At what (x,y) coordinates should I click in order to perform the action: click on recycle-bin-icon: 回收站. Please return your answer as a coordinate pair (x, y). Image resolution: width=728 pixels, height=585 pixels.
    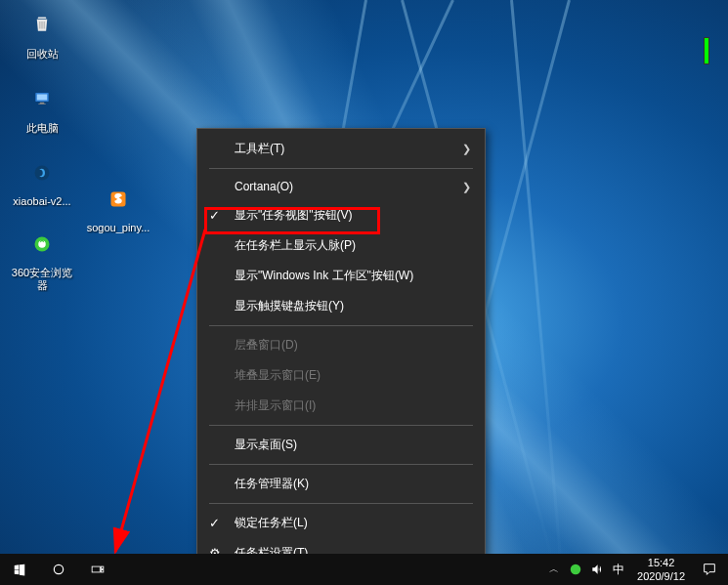
    Looking at the image, I should click on (42, 33).